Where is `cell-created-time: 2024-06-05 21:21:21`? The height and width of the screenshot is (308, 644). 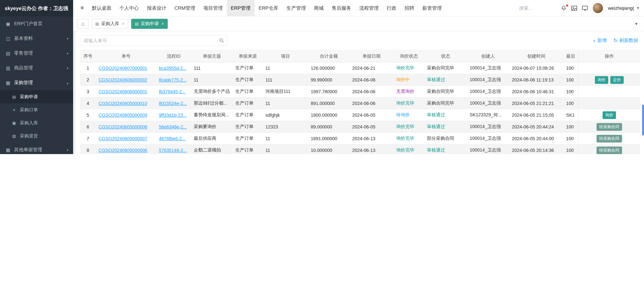 cell-created-time: 2024-06-05 21:21:21 is located at coordinates (536, 103).